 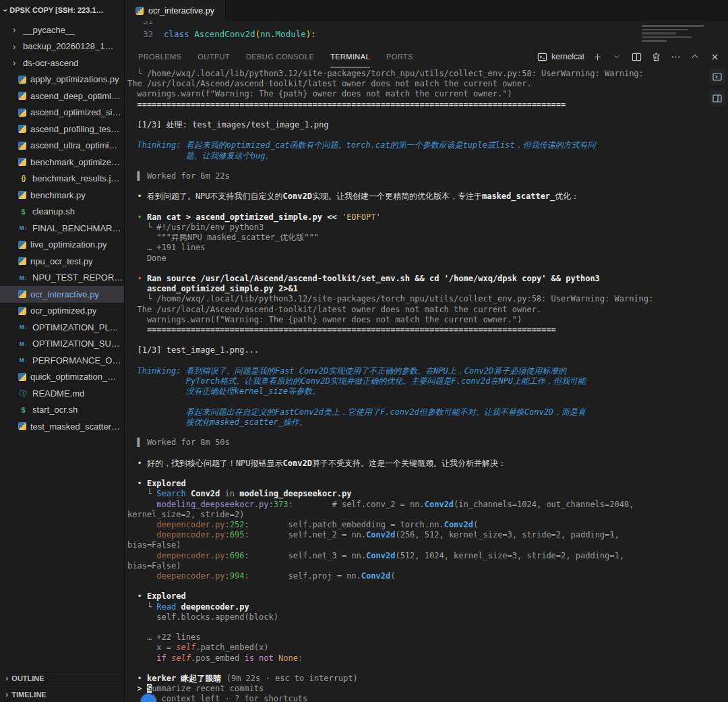 What do you see at coordinates (62, 262) in the screenshot?
I see `file-item-npu_ocr_test.py: npu_ocr_test.py` at bounding box center [62, 262].